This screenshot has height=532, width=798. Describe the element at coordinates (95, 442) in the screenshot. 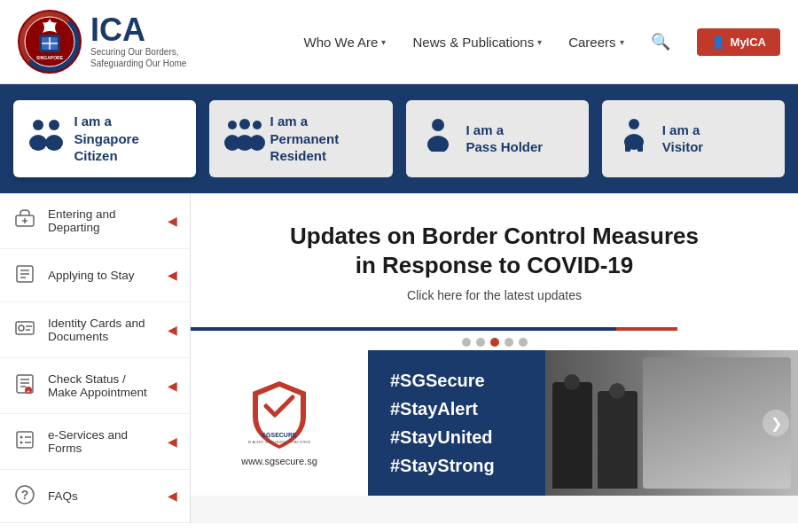

I see `sidebar-item-eservices: e-Services and Forms ◀` at that location.